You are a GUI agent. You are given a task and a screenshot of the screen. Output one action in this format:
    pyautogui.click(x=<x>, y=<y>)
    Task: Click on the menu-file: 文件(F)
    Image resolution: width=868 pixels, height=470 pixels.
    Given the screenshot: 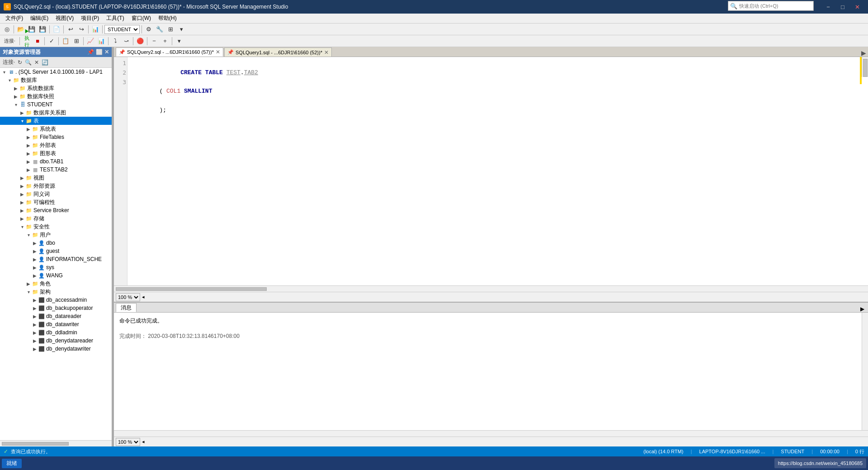 What is the action you would take?
    pyautogui.click(x=14, y=18)
    